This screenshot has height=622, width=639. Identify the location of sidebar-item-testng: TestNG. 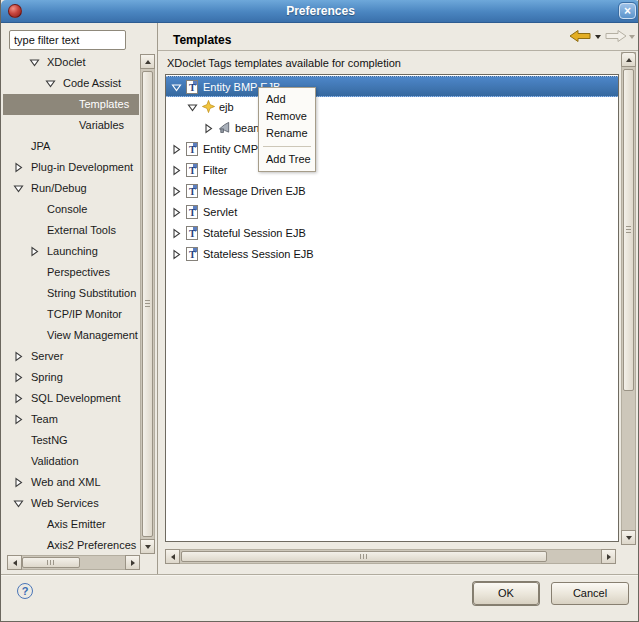
(71, 440).